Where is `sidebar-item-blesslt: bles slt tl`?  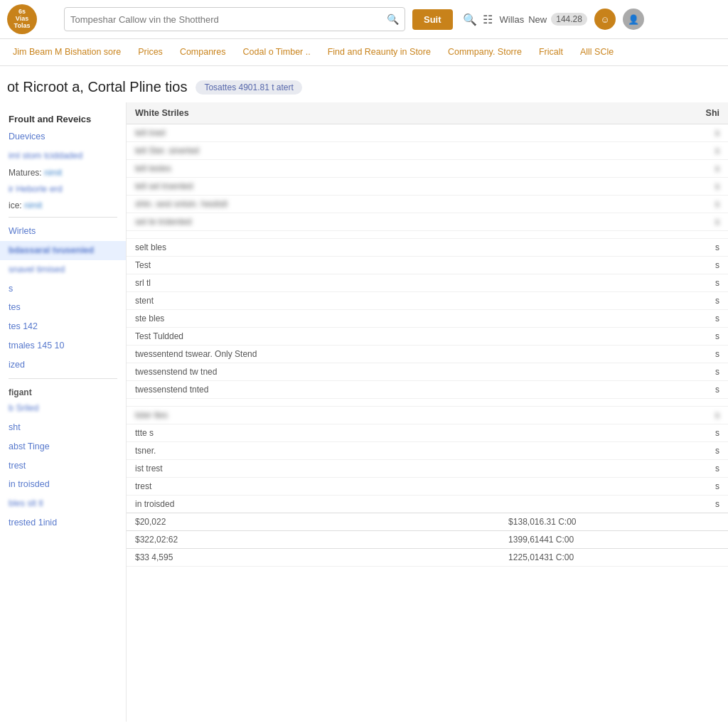
sidebar-item-blesslt: bles slt tl is located at coordinates (63, 503).